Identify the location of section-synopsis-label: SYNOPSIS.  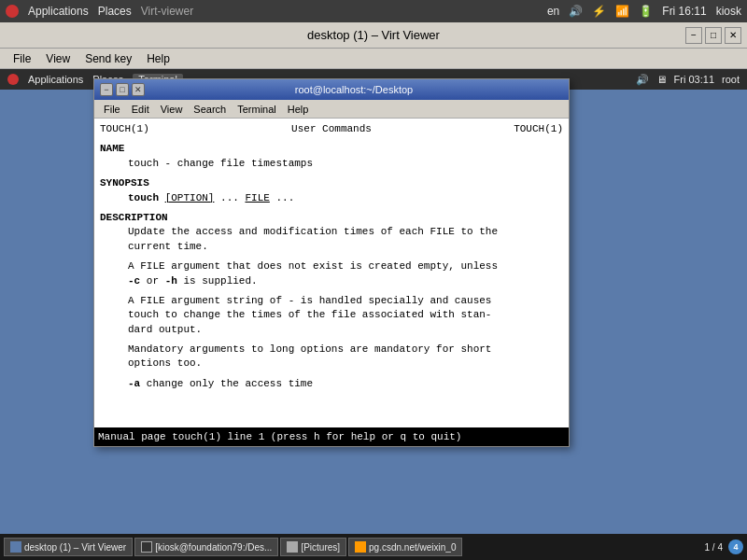
(125, 183).